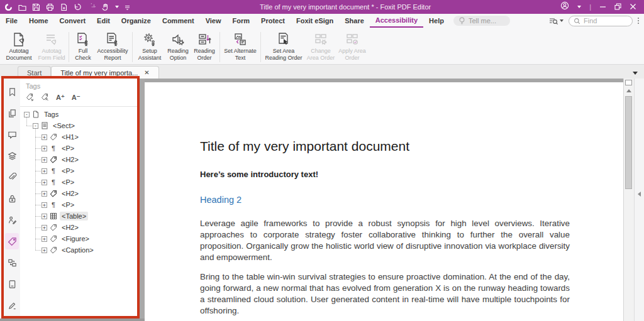  Describe the element at coordinates (12, 92) in the screenshot. I see `bookmark-icon` at that location.